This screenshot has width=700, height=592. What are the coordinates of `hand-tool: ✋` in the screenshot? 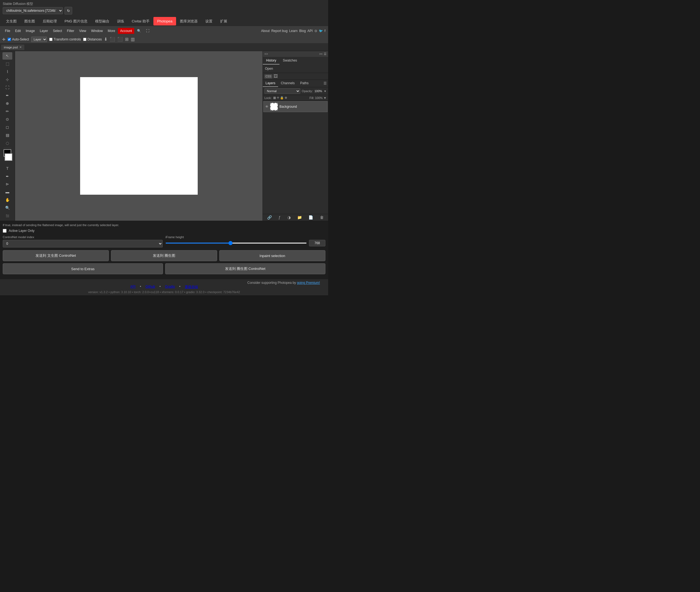 It's located at (7, 200).